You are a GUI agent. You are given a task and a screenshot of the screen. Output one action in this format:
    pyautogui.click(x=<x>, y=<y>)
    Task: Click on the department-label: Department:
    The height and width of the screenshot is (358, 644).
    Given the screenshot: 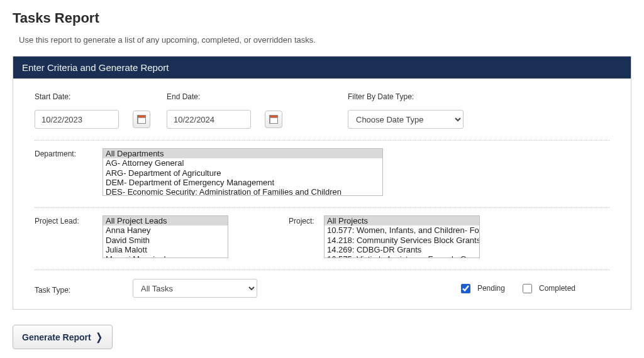 What is the action you would take?
    pyautogui.click(x=69, y=153)
    